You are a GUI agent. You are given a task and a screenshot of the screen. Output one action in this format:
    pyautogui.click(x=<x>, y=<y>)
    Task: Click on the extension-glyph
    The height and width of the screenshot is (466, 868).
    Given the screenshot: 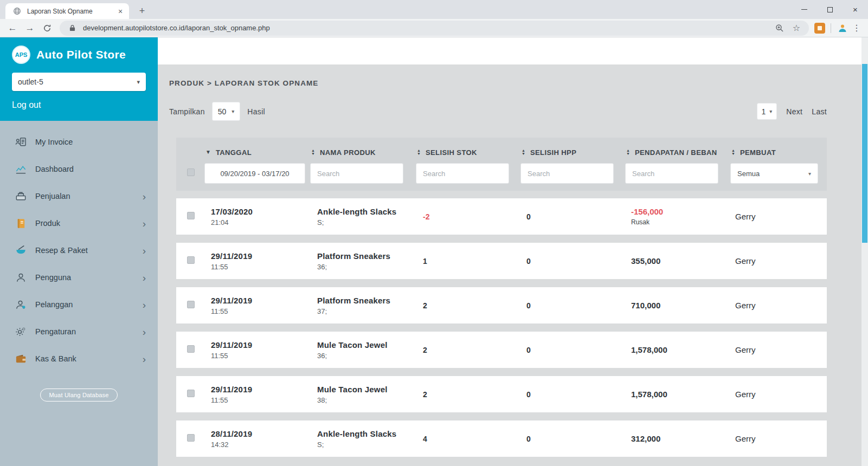 What is the action you would take?
    pyautogui.click(x=820, y=28)
    